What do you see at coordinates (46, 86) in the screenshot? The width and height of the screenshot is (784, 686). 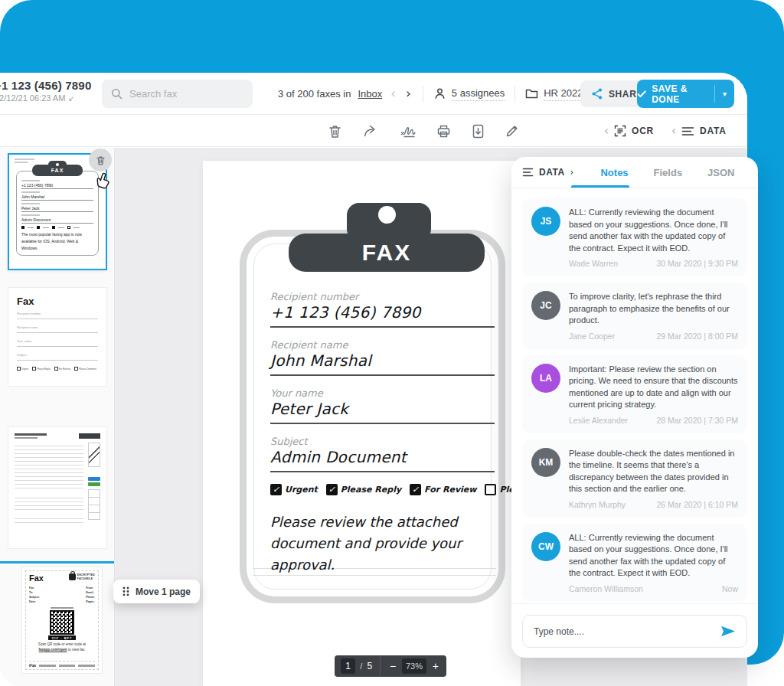 I see `sender-phone: +1 123 (456) 7890` at bounding box center [46, 86].